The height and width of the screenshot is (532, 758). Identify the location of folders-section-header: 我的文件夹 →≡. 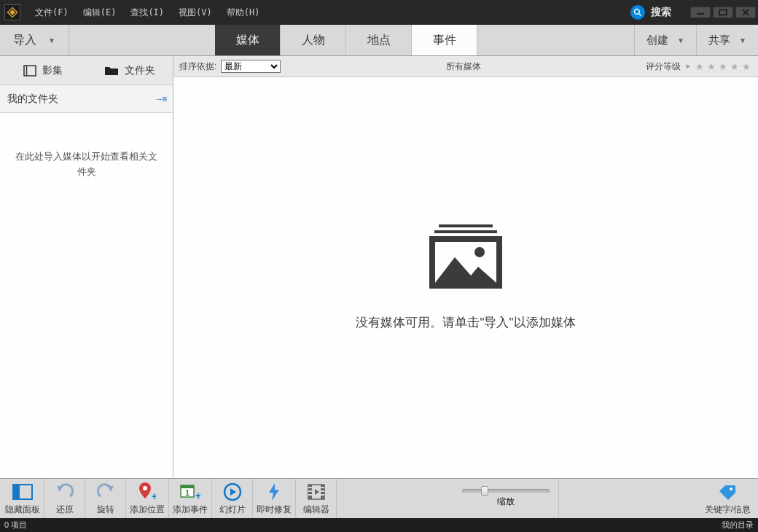
(86, 99).